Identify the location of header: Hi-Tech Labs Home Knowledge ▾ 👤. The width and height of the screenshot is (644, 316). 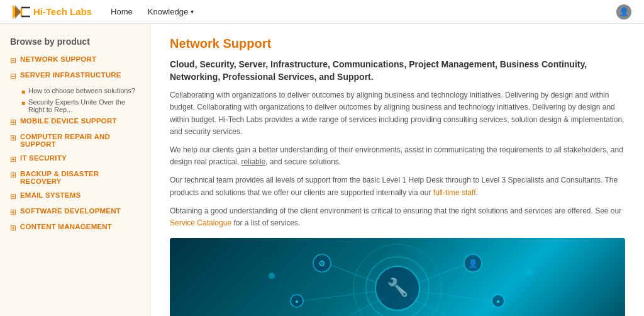
(322, 12).